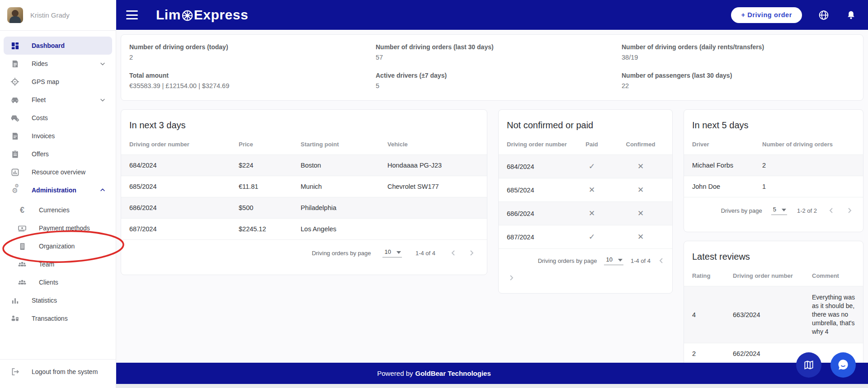  I want to click on sidebar-item-costs: Costs, so click(58, 118).